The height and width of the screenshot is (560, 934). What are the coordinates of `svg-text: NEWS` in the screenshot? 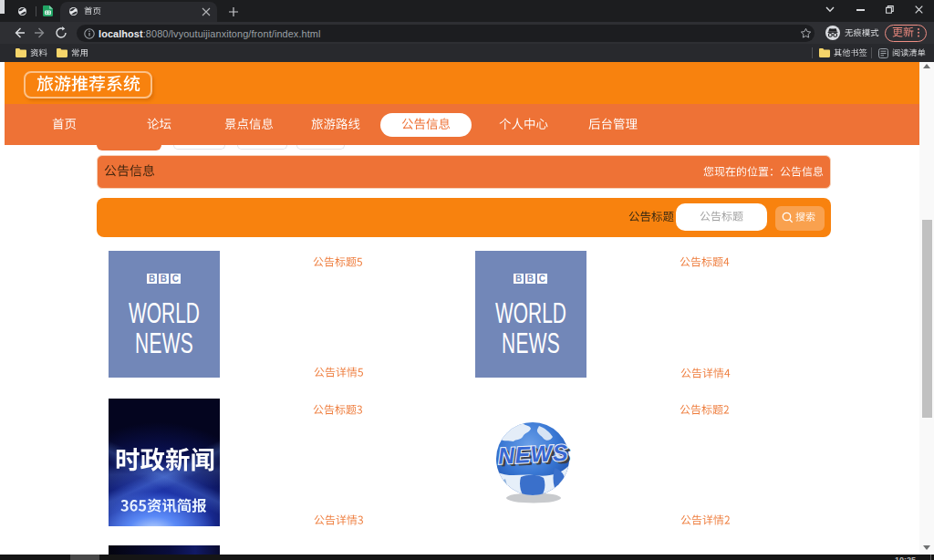 It's located at (533, 454).